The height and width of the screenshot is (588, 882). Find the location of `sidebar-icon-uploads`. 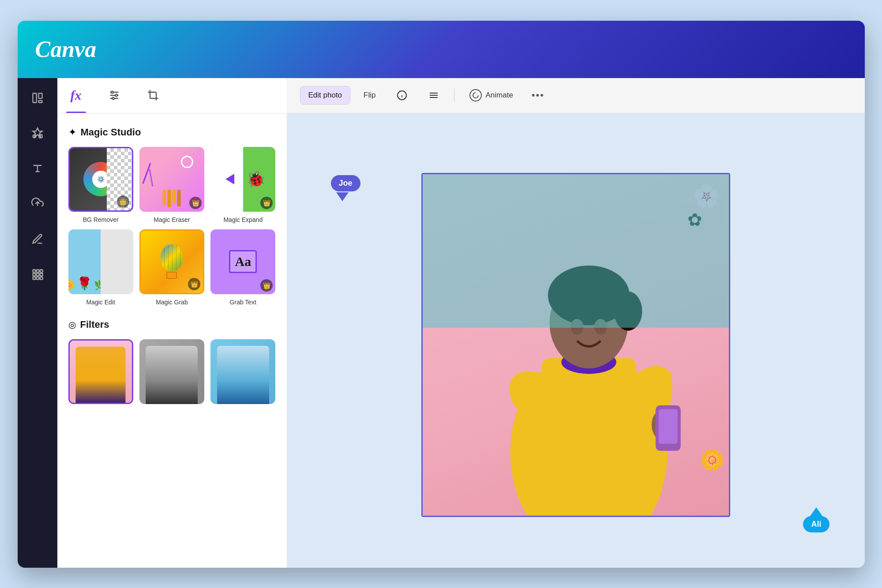

sidebar-icon-uploads is located at coordinates (38, 204).